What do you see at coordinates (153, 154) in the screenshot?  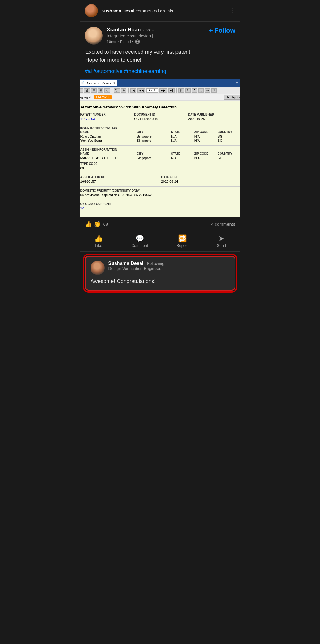 I see `assignee-city-col-header: CITY` at bounding box center [153, 154].